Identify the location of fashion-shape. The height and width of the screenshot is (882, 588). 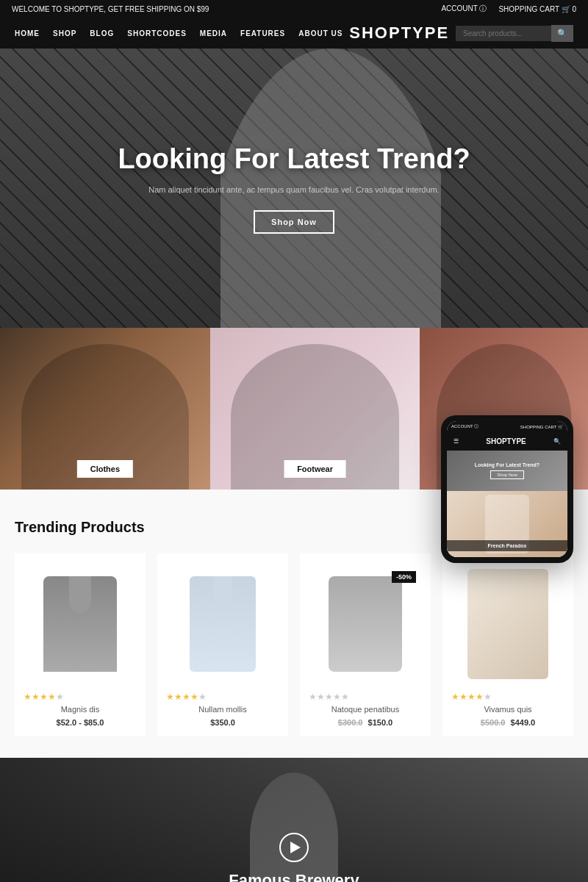
(508, 624).